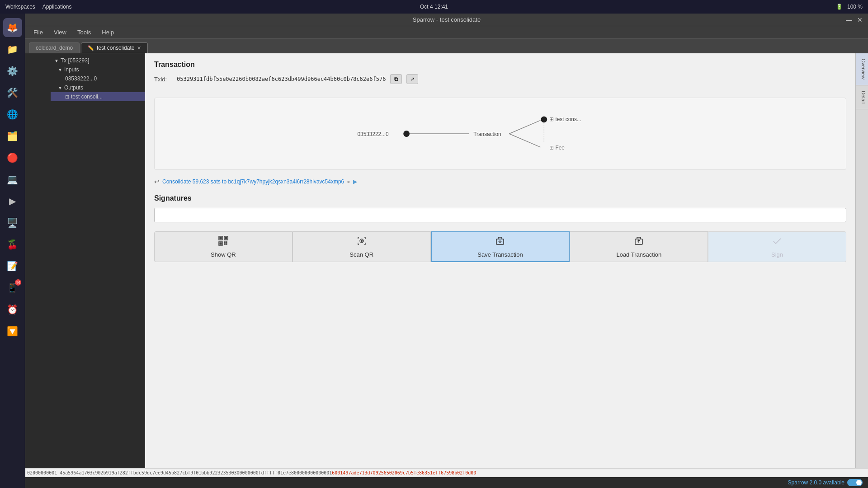 This screenshot has width=868, height=488. What do you see at coordinates (39, 7) in the screenshot?
I see `system-bar-left: Workspaces Applications` at bounding box center [39, 7].